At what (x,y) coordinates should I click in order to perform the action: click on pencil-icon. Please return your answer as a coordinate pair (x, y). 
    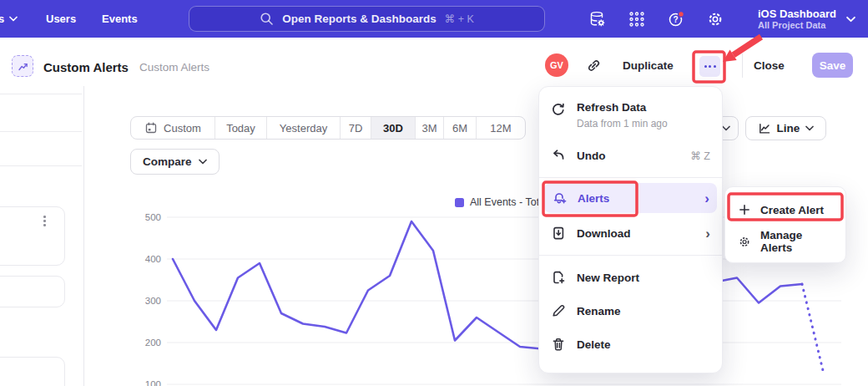
    Looking at the image, I should click on (558, 311).